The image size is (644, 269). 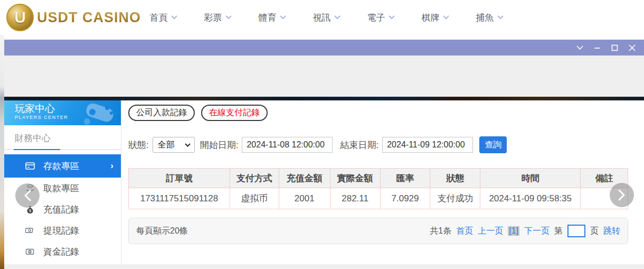 I want to click on record-tabs: 公司入款記錄 在線支付記錄, so click(x=198, y=113).